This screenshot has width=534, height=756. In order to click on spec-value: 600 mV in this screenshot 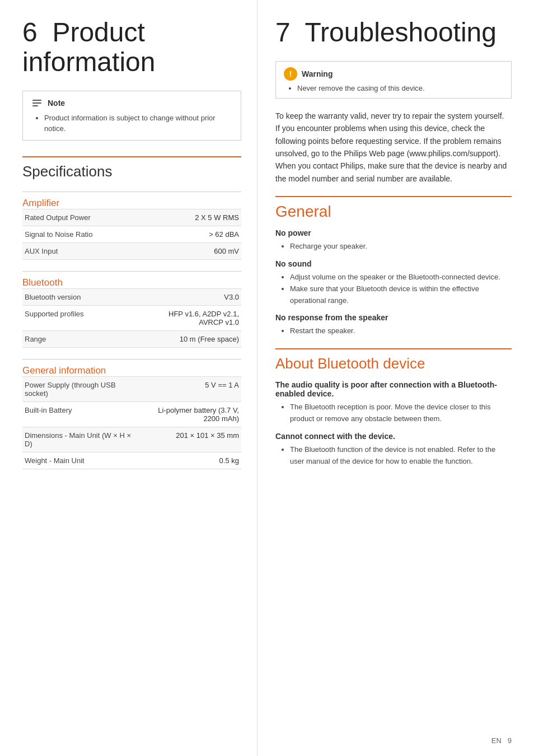, I will do `click(192, 251)`.